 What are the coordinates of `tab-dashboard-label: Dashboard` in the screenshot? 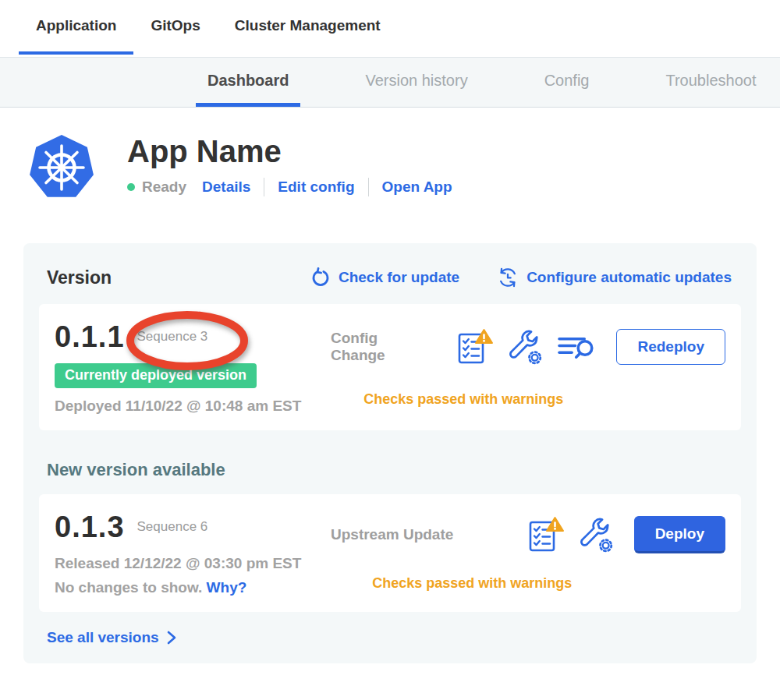 It's located at (248, 81).